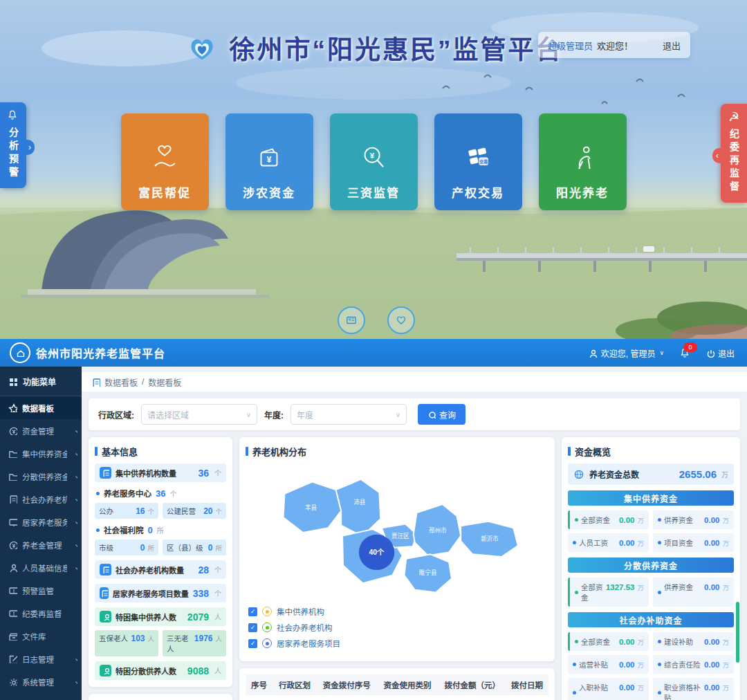  Describe the element at coordinates (693, 689) in the screenshot. I see `fund-cell: 职业资格补贴 0.00 万` at that location.